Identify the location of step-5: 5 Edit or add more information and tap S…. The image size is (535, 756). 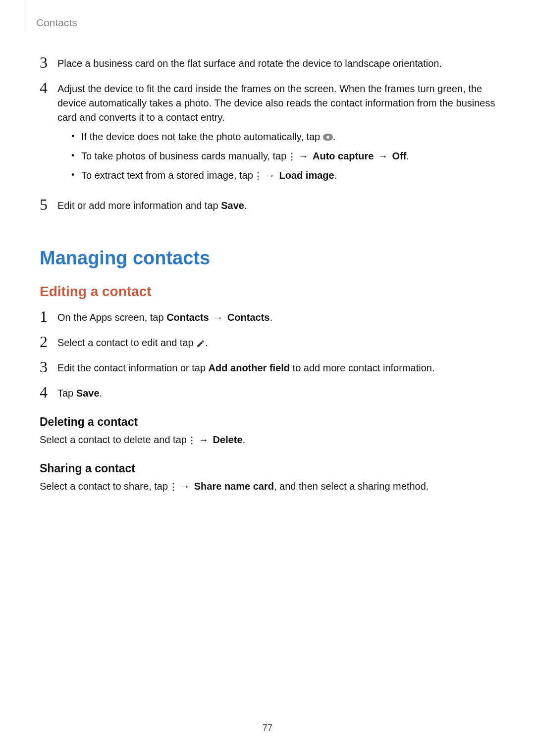
(268, 205).